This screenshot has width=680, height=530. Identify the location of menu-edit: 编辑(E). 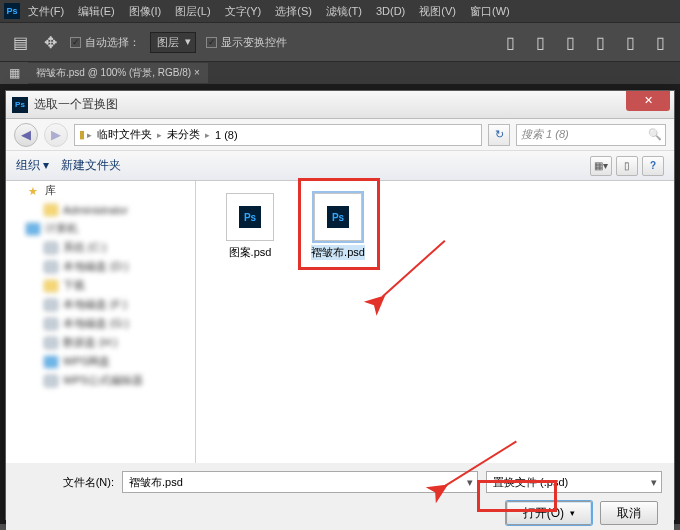
(96, 12).